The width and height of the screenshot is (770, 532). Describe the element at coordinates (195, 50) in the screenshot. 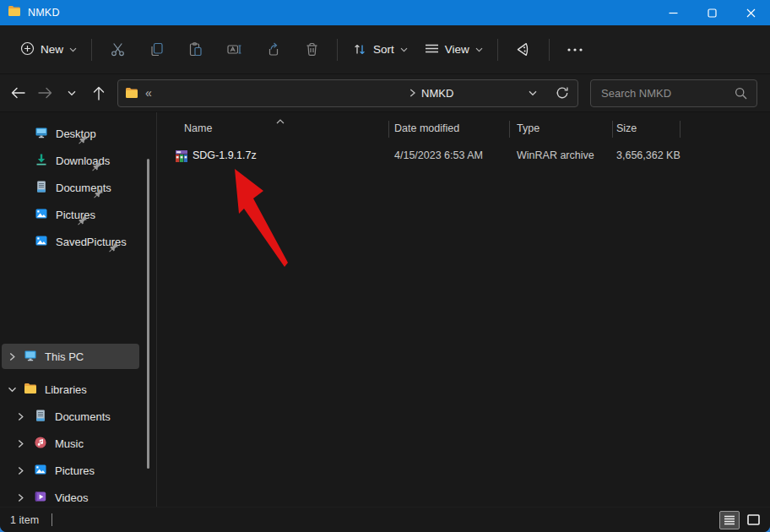

I see `paste-button` at that location.